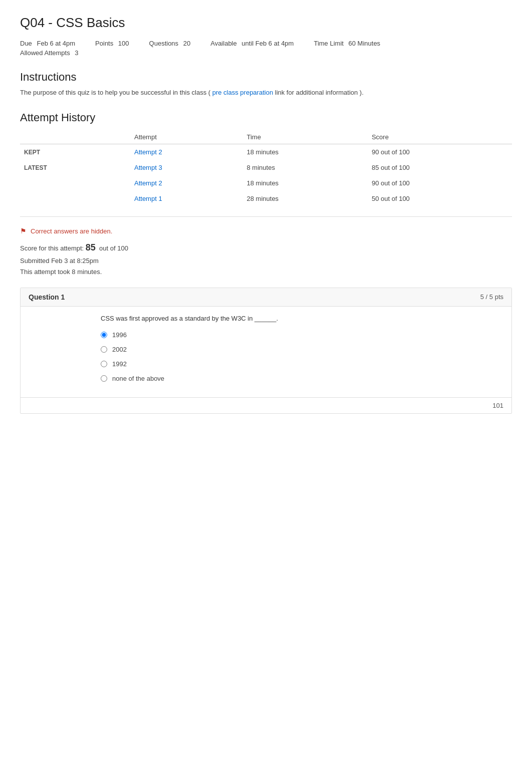  What do you see at coordinates (266, 92) in the screenshot?
I see `instructions-text: The purpose of this quiz is to help you …` at bounding box center [266, 92].